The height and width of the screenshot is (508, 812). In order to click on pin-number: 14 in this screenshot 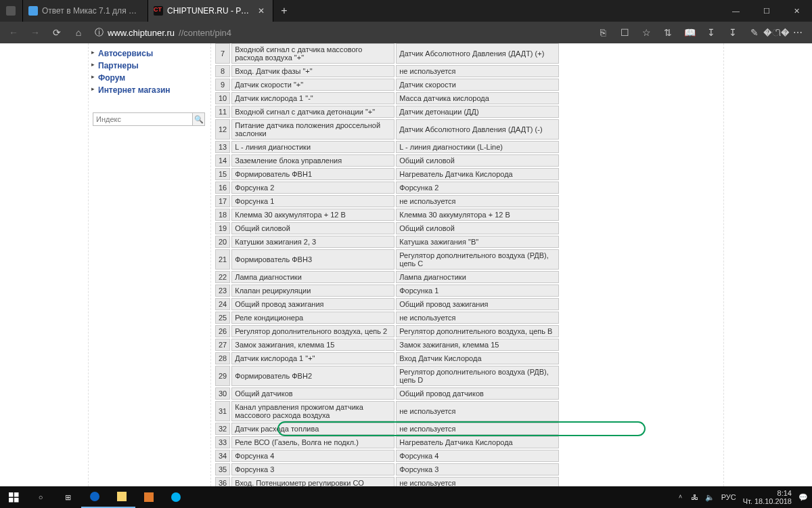, I will do `click(223, 161)`.